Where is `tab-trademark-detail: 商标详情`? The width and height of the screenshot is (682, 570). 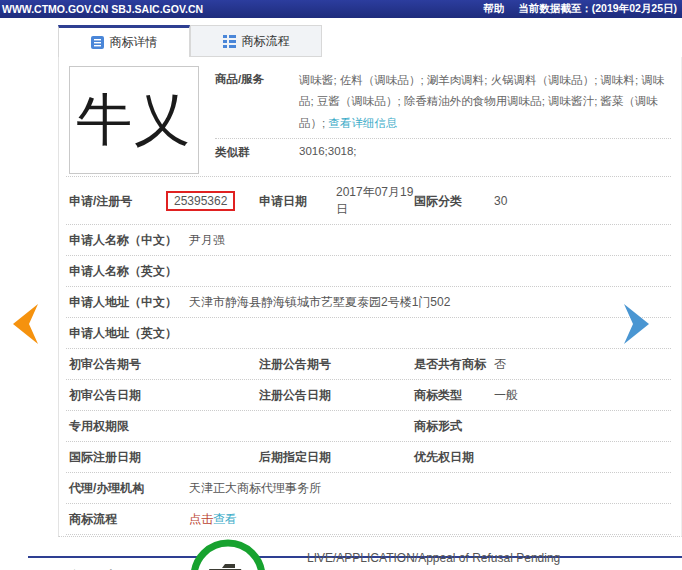 tab-trademark-detail: 商标详情 is located at coordinates (124, 41).